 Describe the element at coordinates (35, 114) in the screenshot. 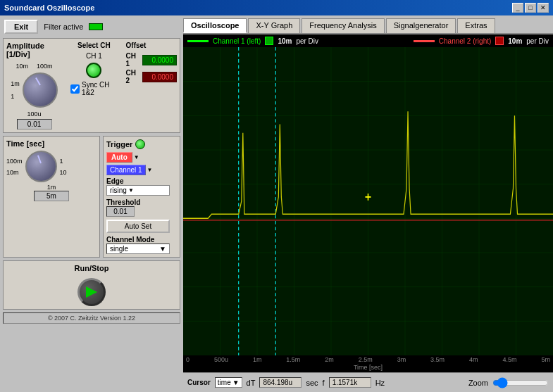

I see `amp-label-100u: 100u` at that location.